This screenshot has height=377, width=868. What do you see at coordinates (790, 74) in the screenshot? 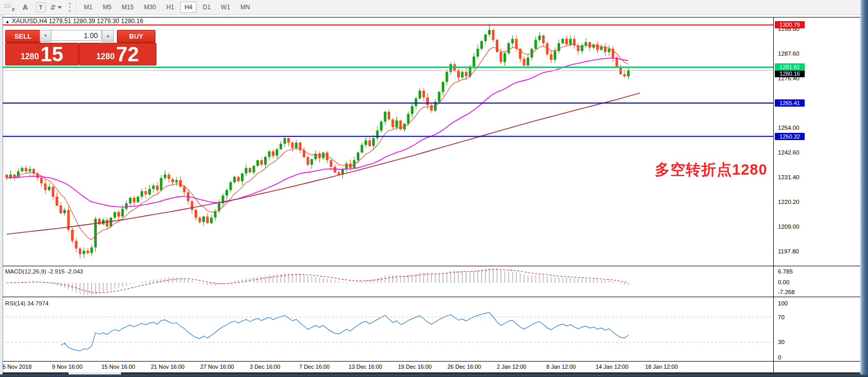
I see `current-price-badge: 1280.16` at bounding box center [790, 74].